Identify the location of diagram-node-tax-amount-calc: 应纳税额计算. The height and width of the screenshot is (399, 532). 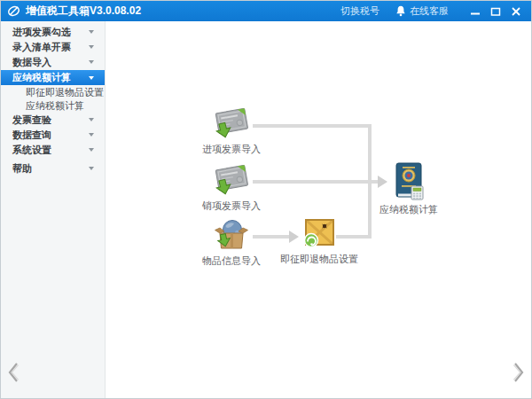
(409, 189).